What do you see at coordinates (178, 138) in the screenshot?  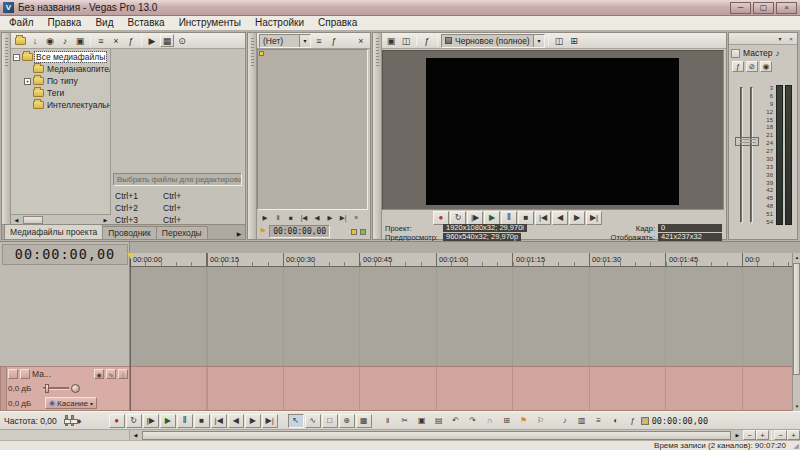 I see `media-file-list: Выбрать файлы для редактирования Ctrl+1 …` at bounding box center [178, 138].